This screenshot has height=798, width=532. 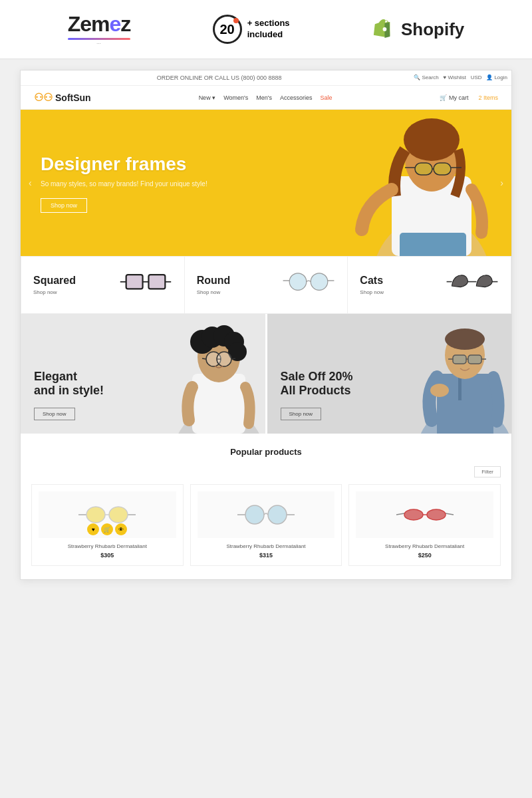 I want to click on shopify-icon, so click(x=384, y=29).